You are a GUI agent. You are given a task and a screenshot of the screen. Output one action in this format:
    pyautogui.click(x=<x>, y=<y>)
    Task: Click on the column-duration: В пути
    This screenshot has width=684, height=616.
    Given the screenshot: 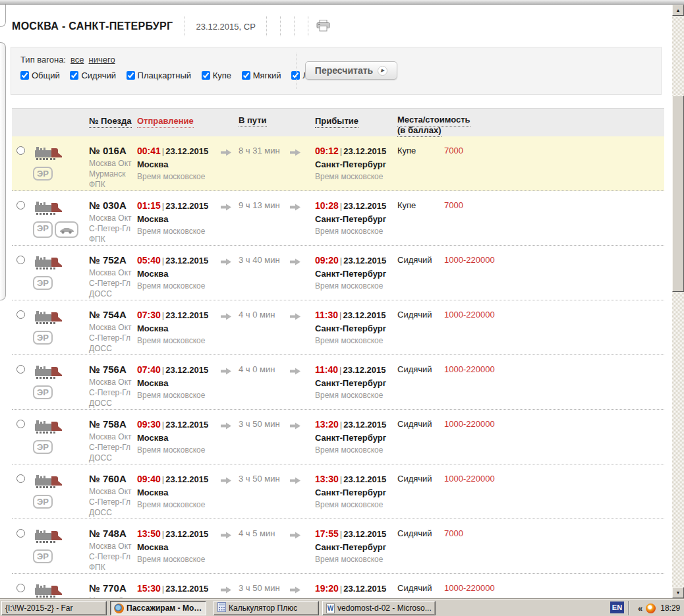 What is the action you would take?
    pyautogui.click(x=253, y=121)
    